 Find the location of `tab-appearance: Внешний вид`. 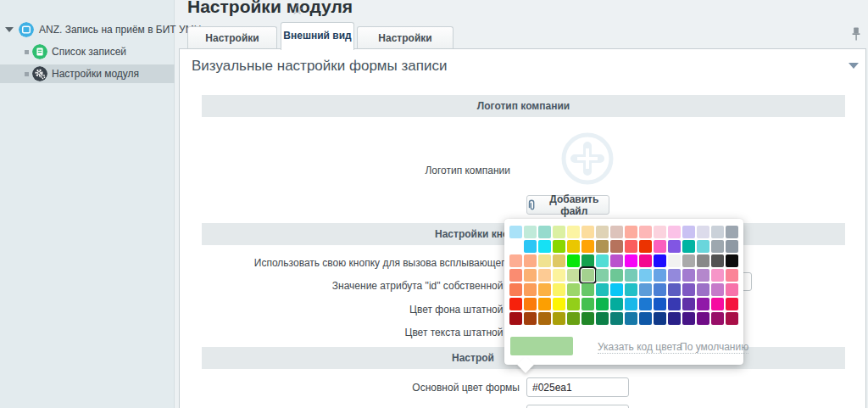

tab-appearance: Внешний вид is located at coordinates (317, 36).